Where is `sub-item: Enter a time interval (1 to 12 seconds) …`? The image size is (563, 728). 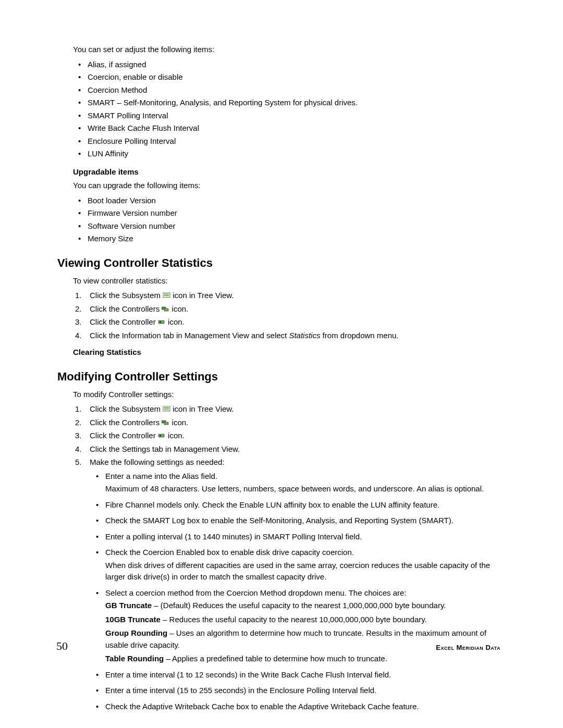 sub-item: Enter a time interval (1 to 12 seconds) … is located at coordinates (298, 675).